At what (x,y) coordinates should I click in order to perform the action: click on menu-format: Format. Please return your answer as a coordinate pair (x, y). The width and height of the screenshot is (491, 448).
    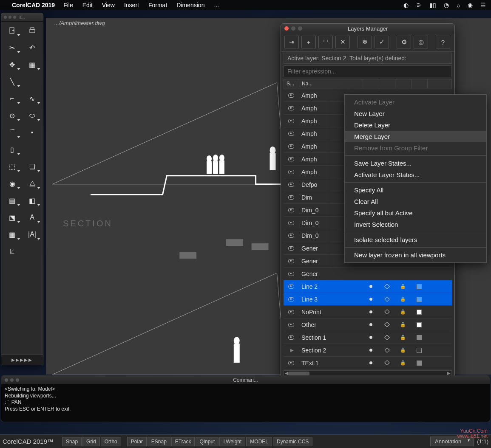
    Looking at the image, I should click on (158, 5).